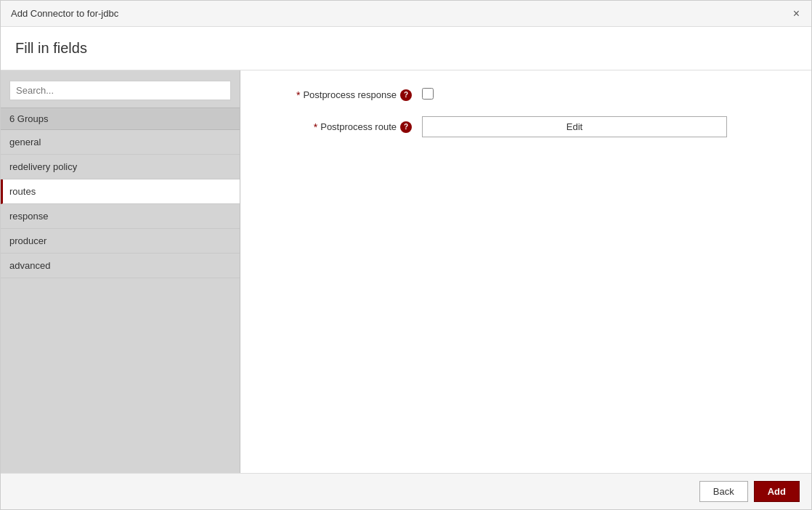 This screenshot has width=812, height=510. I want to click on groups-header: 6 Groups, so click(121, 119).